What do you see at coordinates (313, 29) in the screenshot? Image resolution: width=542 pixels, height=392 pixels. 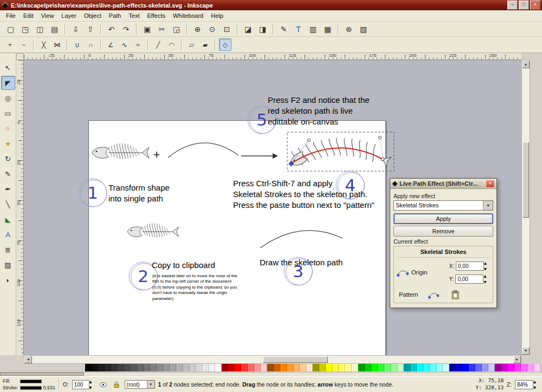 I see `xml-editor-button: ▥` at bounding box center [313, 29].